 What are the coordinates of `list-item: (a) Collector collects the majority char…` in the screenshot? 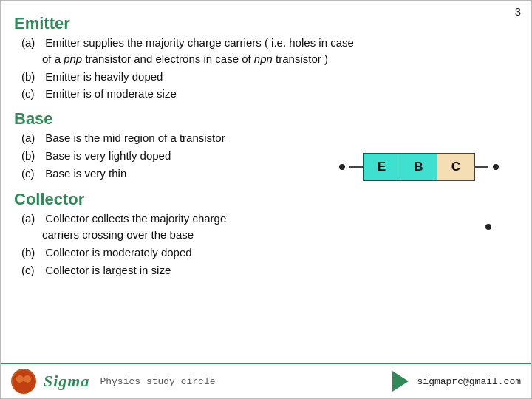 It's located at (124, 227).